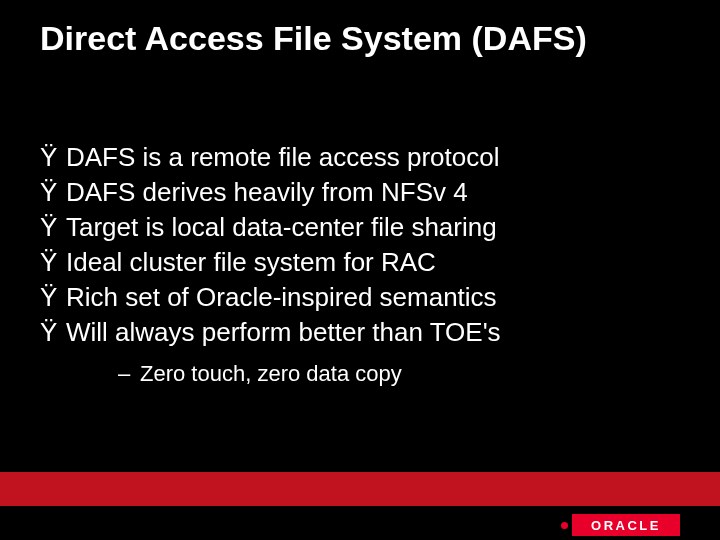 The width and height of the screenshot is (720, 540). Describe the element at coordinates (283, 157) in the screenshot. I see `bullet-text: DAFS is a remote file access protocol` at that location.